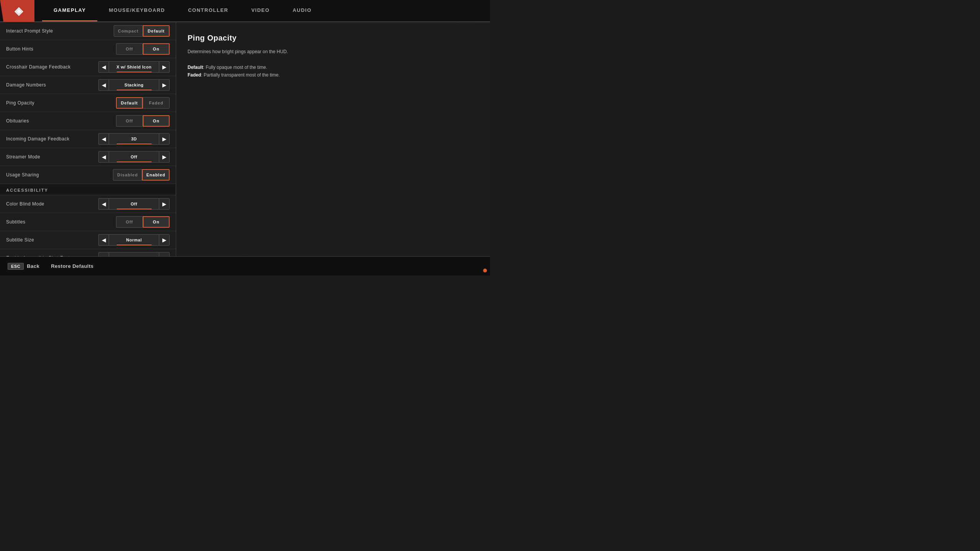  Describe the element at coordinates (134, 67) in the screenshot. I see `arrow-value-crosshair: X w/ Shield Icon` at that location.